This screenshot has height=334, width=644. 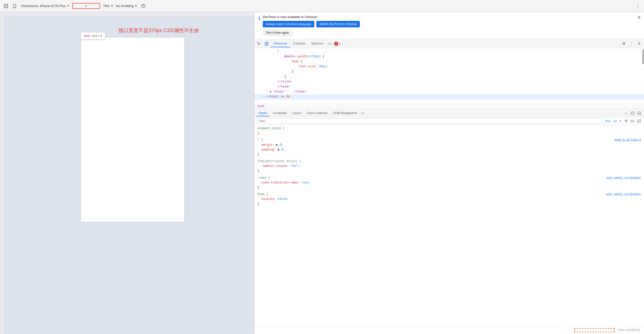 What do you see at coordinates (15, 6) in the screenshot?
I see `device-toggle-icon` at bounding box center [15, 6].